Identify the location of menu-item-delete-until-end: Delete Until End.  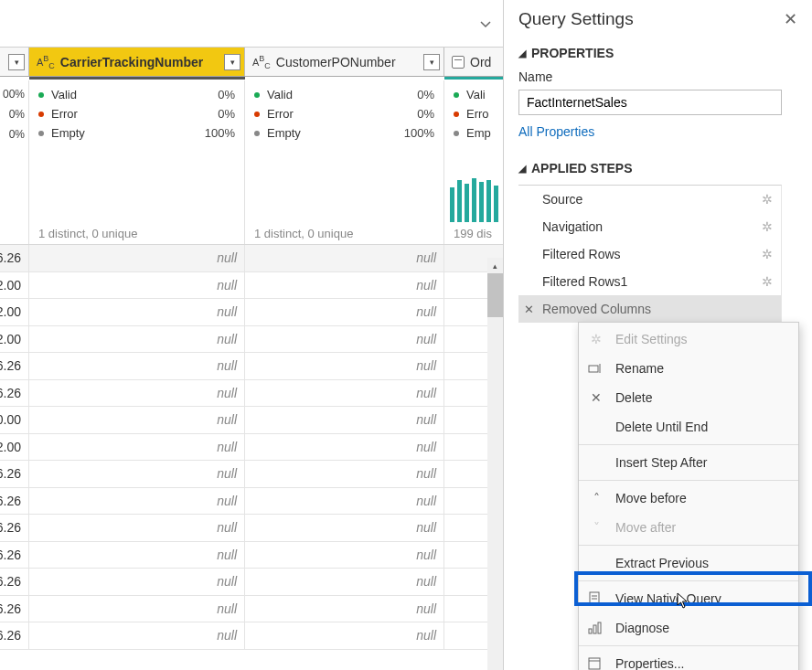
(689, 427).